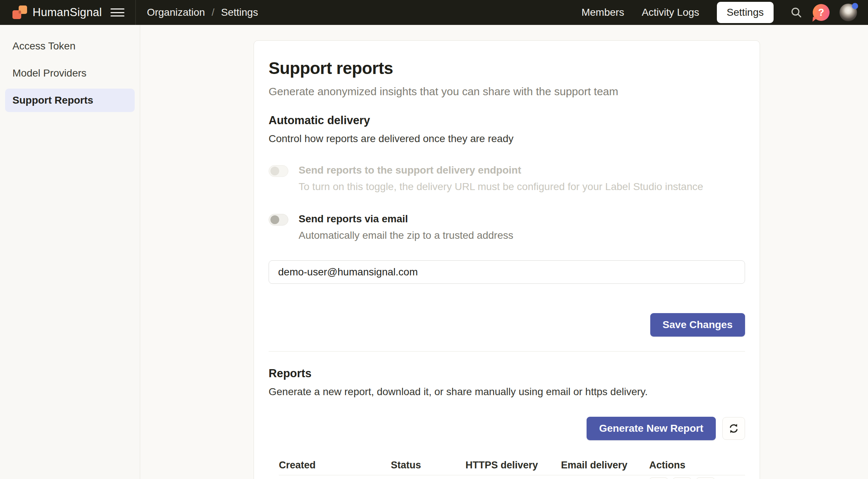 This screenshot has height=479, width=868. Describe the element at coordinates (197, 12) in the screenshot. I see `breadcrumb: Organization / Settings` at that location.